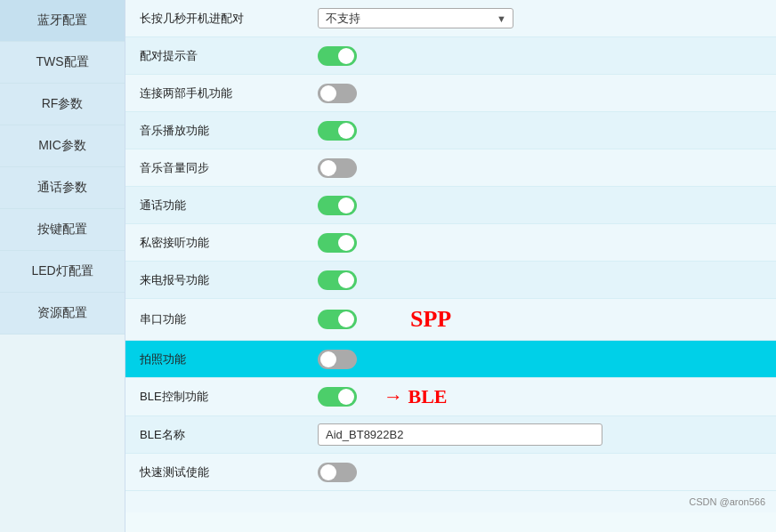  Describe the element at coordinates (450, 19) in the screenshot. I see `row-long-press: 长按几秒开机进配对不支持3秒5秒8秒▼` at that location.